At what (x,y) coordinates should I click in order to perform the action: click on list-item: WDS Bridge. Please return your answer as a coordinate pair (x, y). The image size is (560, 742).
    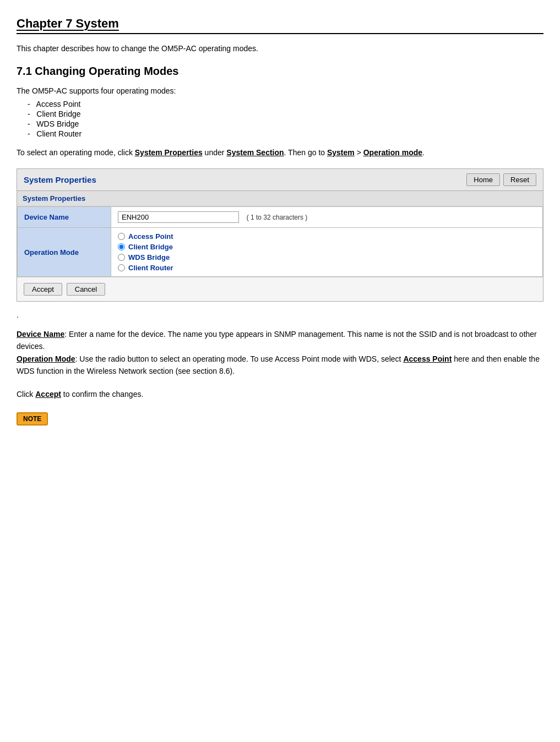
    Looking at the image, I should click on (285, 124).